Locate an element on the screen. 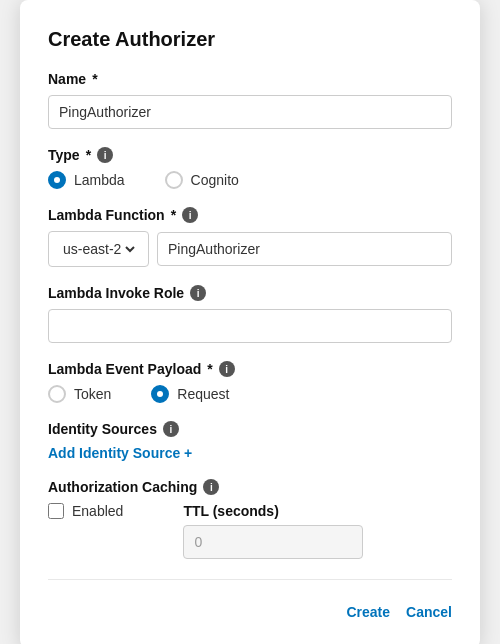  lambda-function-info-icon: i is located at coordinates (190, 215).